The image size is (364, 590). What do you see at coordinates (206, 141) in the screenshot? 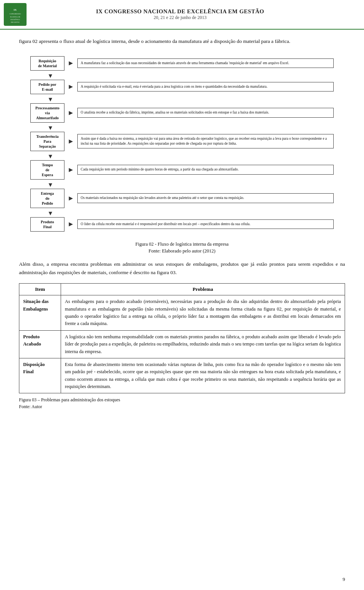
I see `flow-desc-4: Assim que é dada a baixa no sistema, a r…` at bounding box center [206, 141].